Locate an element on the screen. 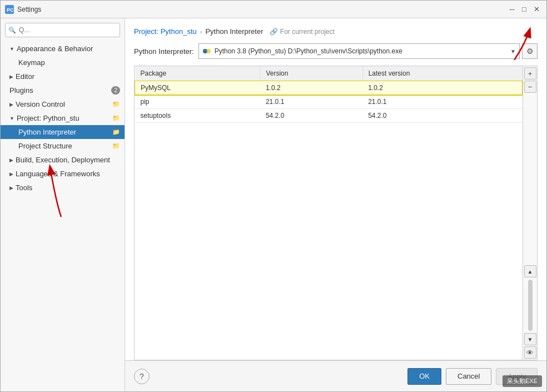 The image size is (547, 392). svg-text: PC is located at coordinates (10, 10).